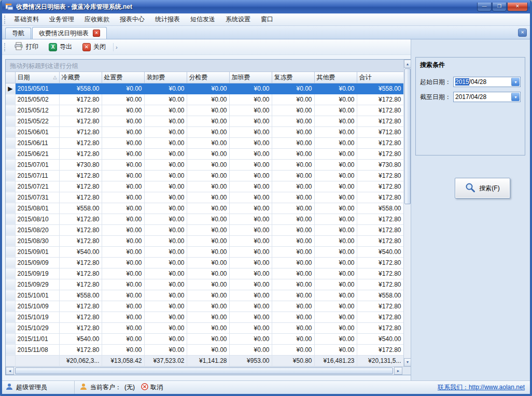 This screenshot has height=396, width=532. I want to click on table-row: 2015/06/11¥172.80¥0.00¥0.00¥0.00¥0.00¥0.…, so click(204, 143).